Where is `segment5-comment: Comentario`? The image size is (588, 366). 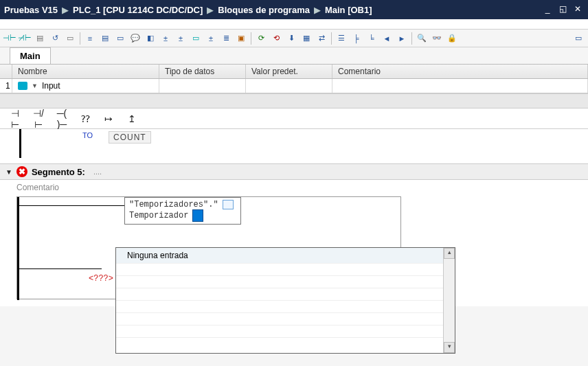
segment5-comment: Comentario is located at coordinates (294, 187).